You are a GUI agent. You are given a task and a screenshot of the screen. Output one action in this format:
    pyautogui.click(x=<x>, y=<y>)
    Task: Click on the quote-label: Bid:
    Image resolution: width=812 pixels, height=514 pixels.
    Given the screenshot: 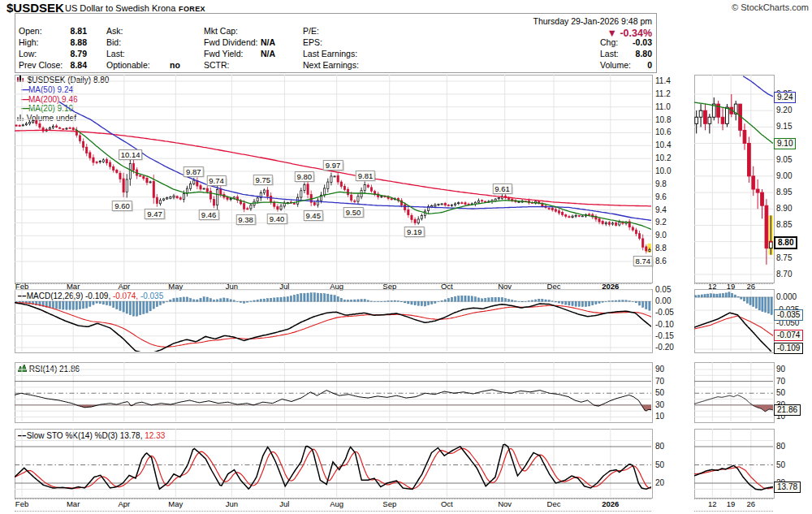 What is the action you would take?
    pyautogui.click(x=114, y=42)
    